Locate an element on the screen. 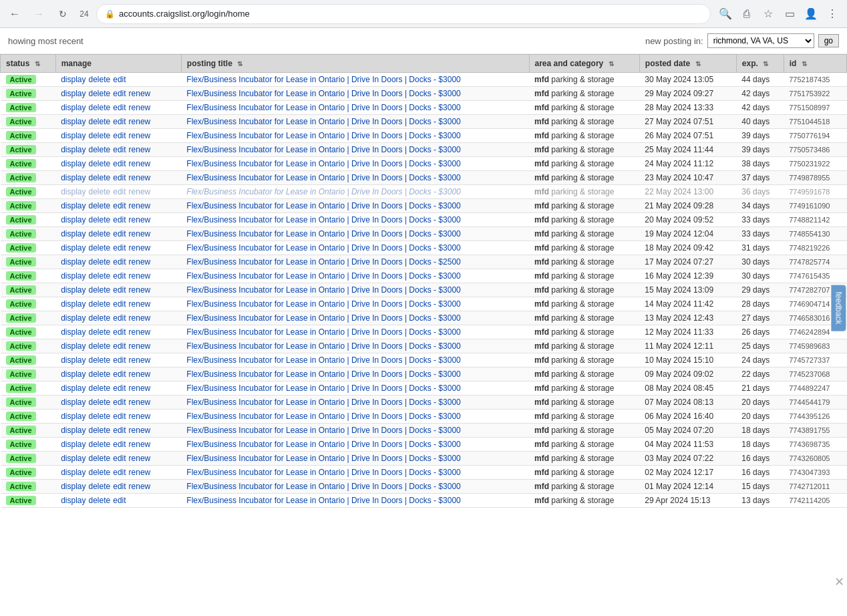  col-title: posting title ⇅ is located at coordinates (355, 64).